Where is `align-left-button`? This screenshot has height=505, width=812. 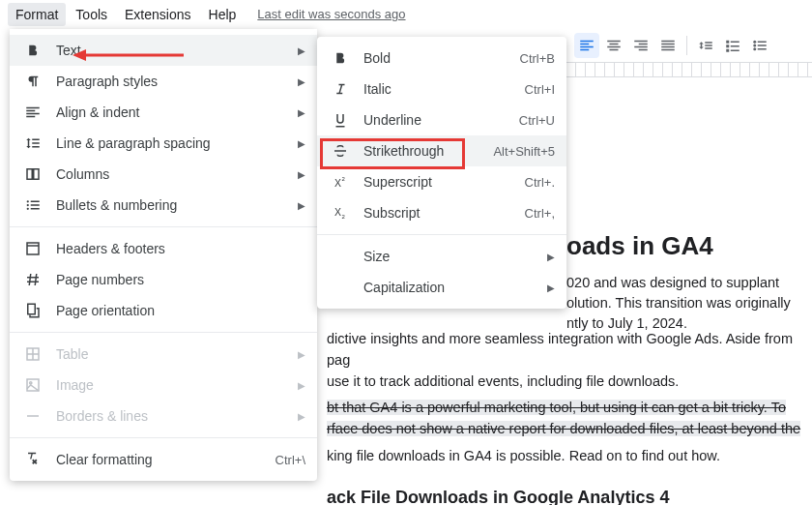 align-left-button is located at coordinates (587, 45).